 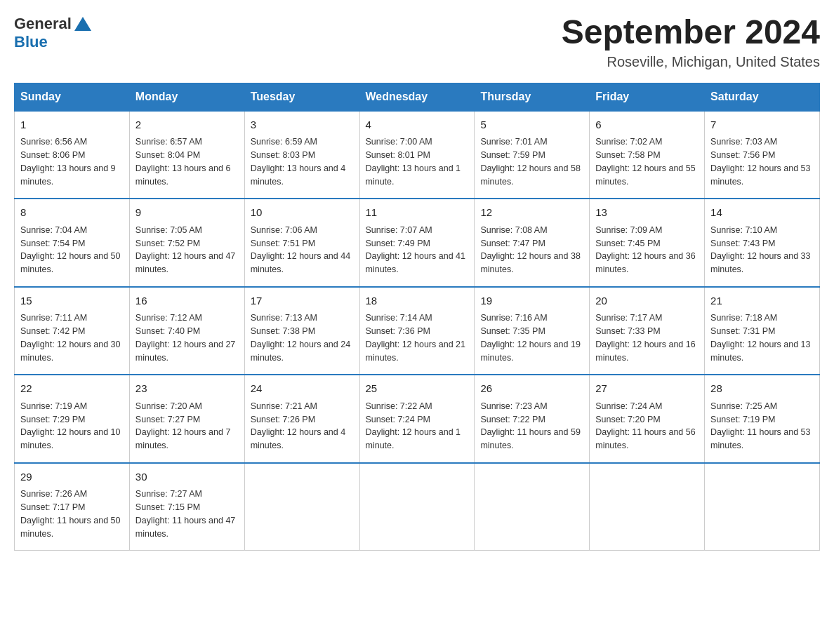 What do you see at coordinates (532, 213) in the screenshot?
I see `day-number: 12` at bounding box center [532, 213].